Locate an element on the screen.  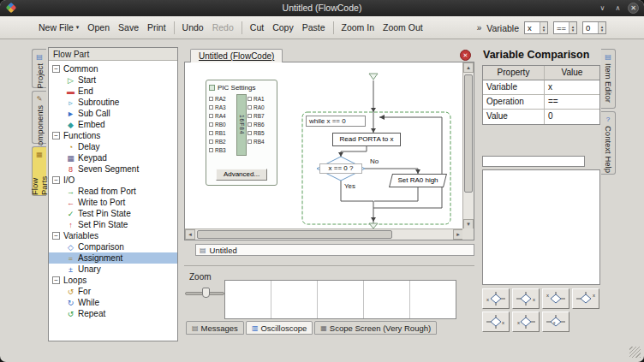
pin-row: RA3 is located at coordinates (223, 107).